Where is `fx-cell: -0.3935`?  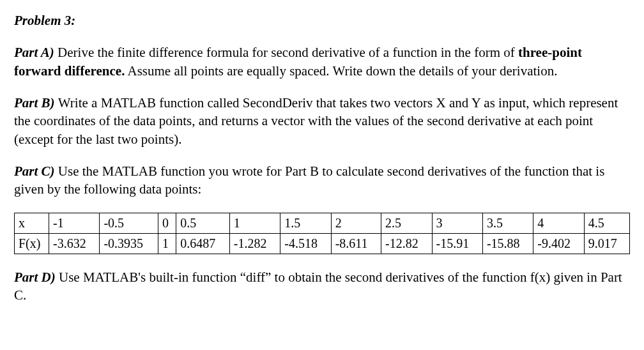
fx-cell: -0.3935 is located at coordinates (129, 243).